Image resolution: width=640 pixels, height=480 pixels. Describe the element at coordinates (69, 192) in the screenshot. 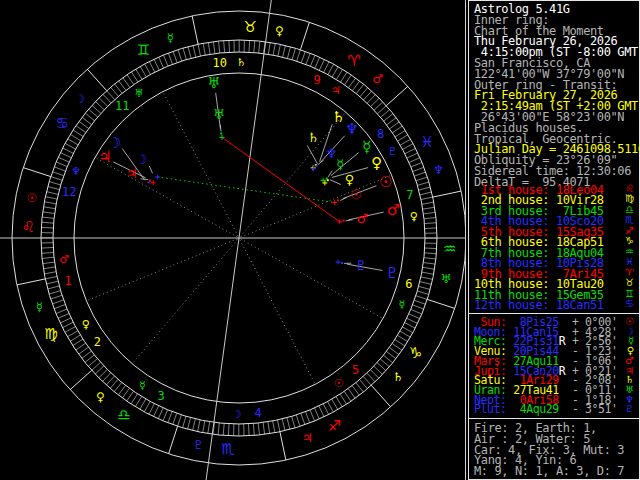

I see `house-number-12: 12` at that location.